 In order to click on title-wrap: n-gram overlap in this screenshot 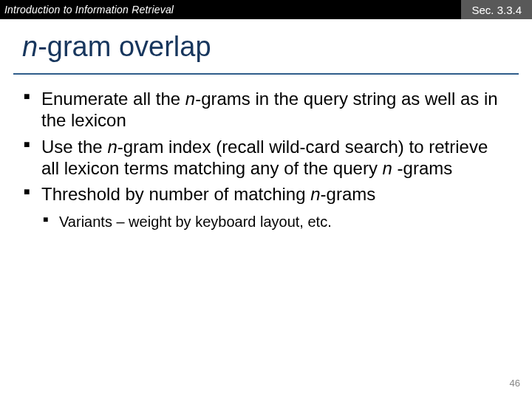, I will do `click(266, 44)`.